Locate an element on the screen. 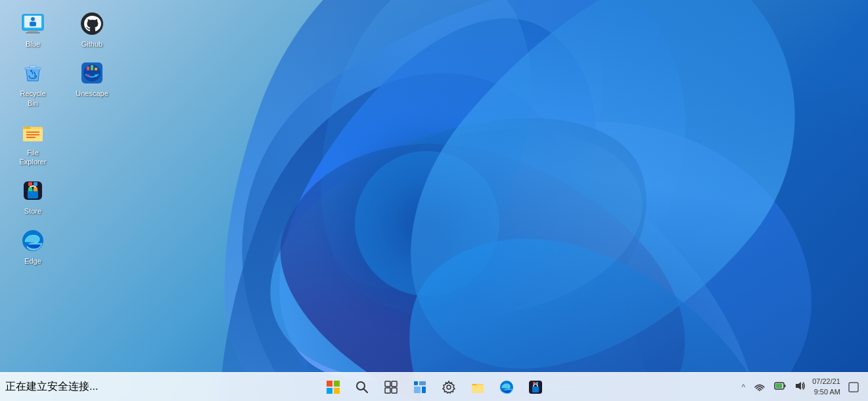 Image resolution: width=868 pixels, height=401 pixels. settings-button is located at coordinates (449, 387).